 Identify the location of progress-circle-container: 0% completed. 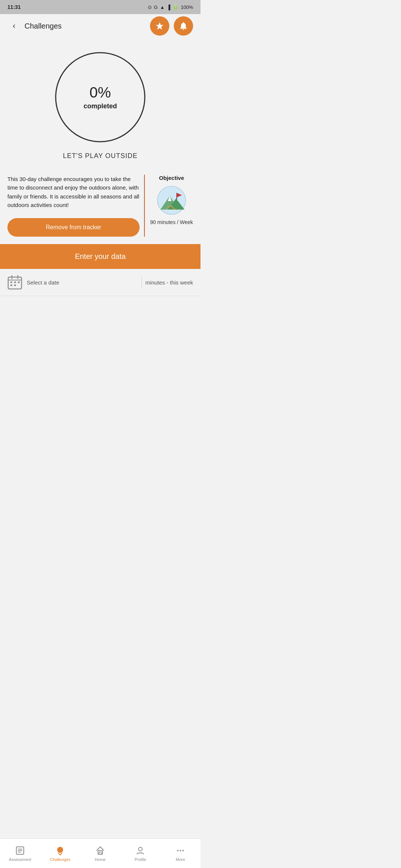
(100, 97).